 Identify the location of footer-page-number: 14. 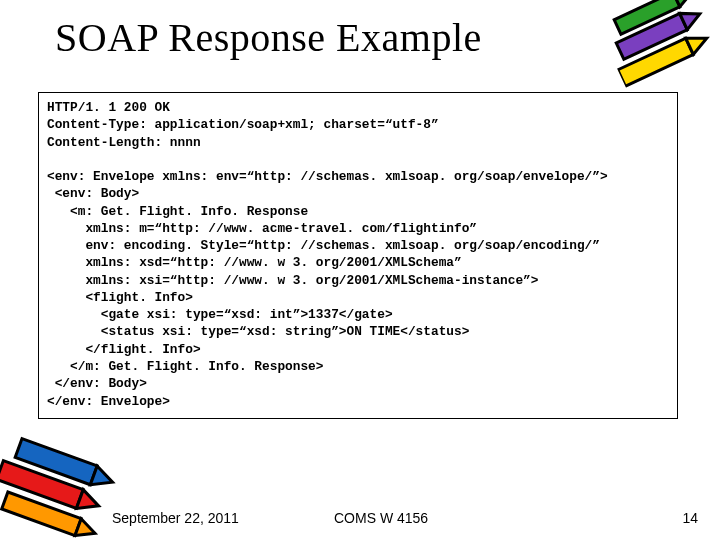
(690, 518).